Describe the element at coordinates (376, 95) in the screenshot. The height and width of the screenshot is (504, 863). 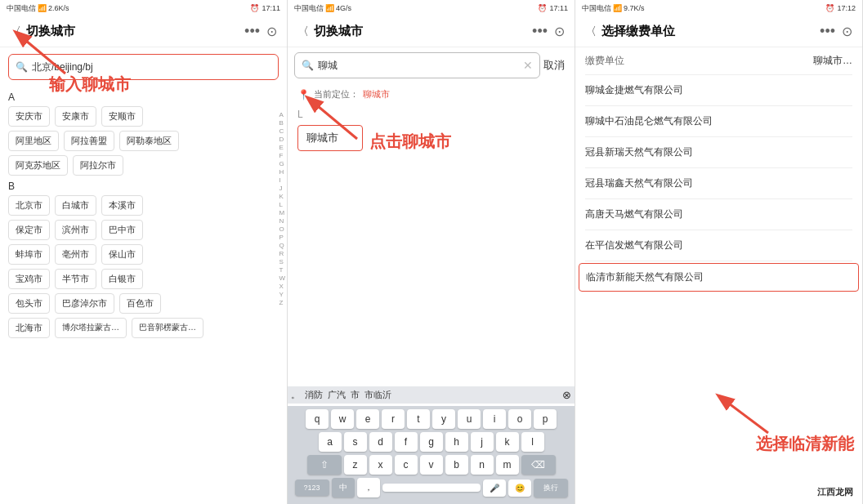
I see `location-city: 聊城市` at that location.